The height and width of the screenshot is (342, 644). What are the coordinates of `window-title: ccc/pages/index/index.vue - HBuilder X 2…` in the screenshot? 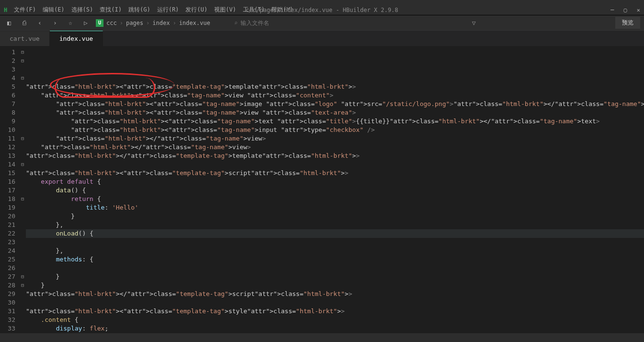 It's located at (322, 10).